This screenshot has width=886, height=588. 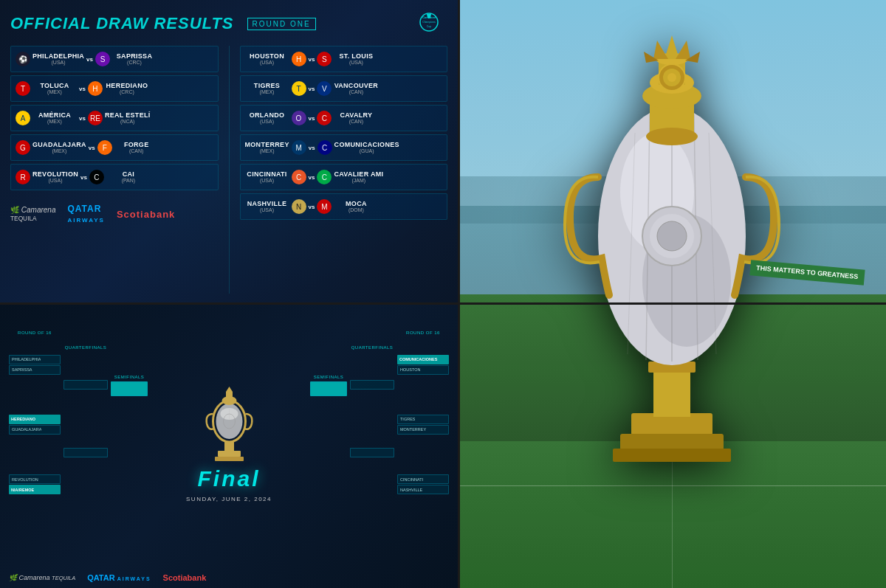 I want to click on match-row: NASHVILLE (USA) N vs M MOCA (DOM), so click(x=344, y=207).